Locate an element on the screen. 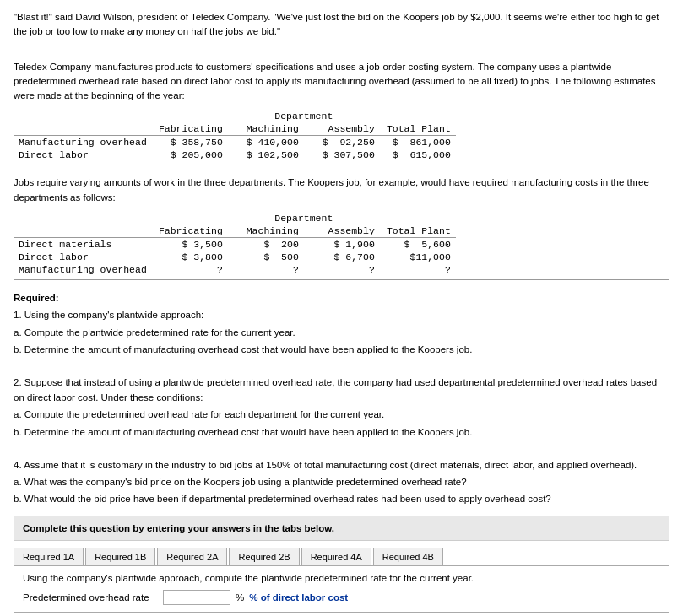  direct-labor-fab: $ 205,000 is located at coordinates (190, 155).